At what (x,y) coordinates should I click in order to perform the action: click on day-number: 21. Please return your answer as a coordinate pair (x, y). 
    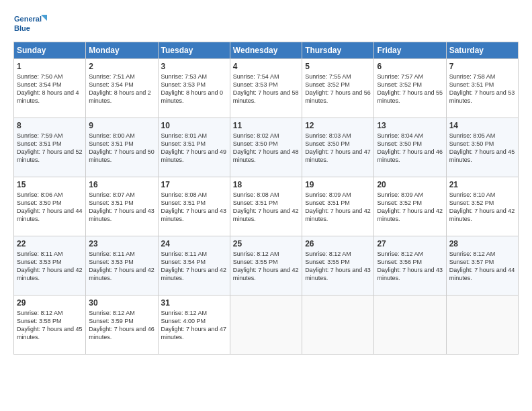
    Looking at the image, I should click on (482, 185).